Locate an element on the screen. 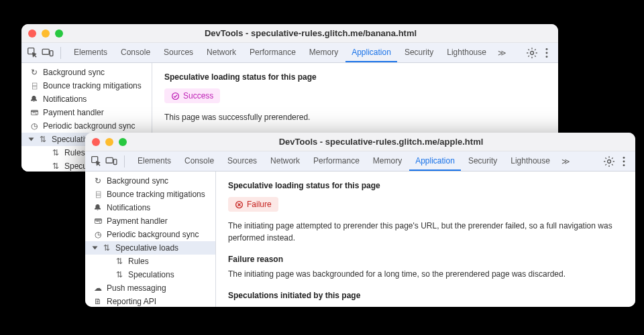 This screenshot has height=335, width=644. check-circle-icon is located at coordinates (176, 96).